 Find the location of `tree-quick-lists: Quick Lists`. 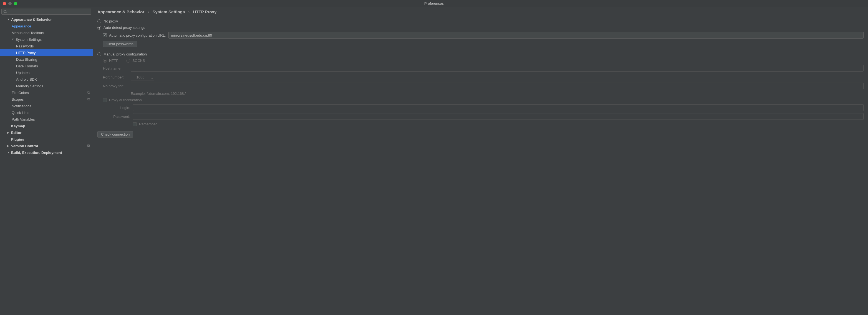

tree-quick-lists: Quick Lists is located at coordinates (46, 112).